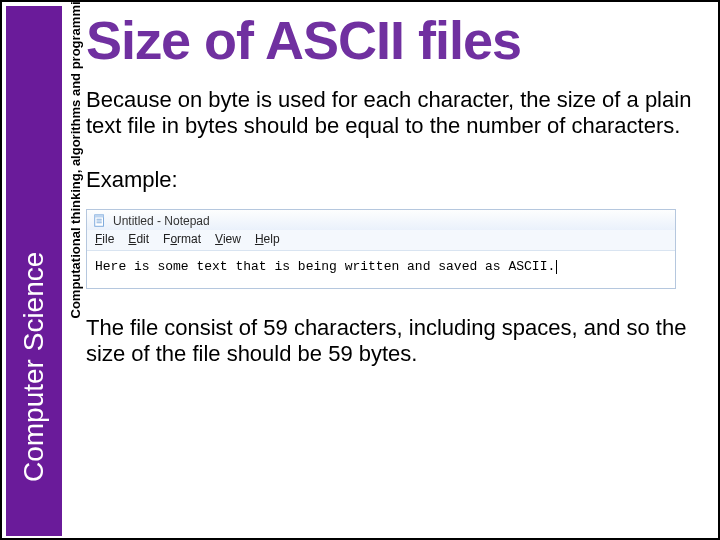  Describe the element at coordinates (381, 270) in the screenshot. I see `notepad-body: Here is some text that is being written …` at that location.